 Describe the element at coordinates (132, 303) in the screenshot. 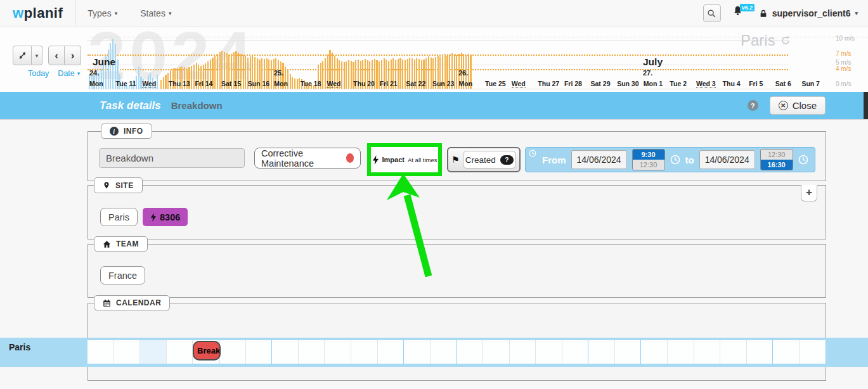

I see `calendar-tab: CALENDAR` at that location.